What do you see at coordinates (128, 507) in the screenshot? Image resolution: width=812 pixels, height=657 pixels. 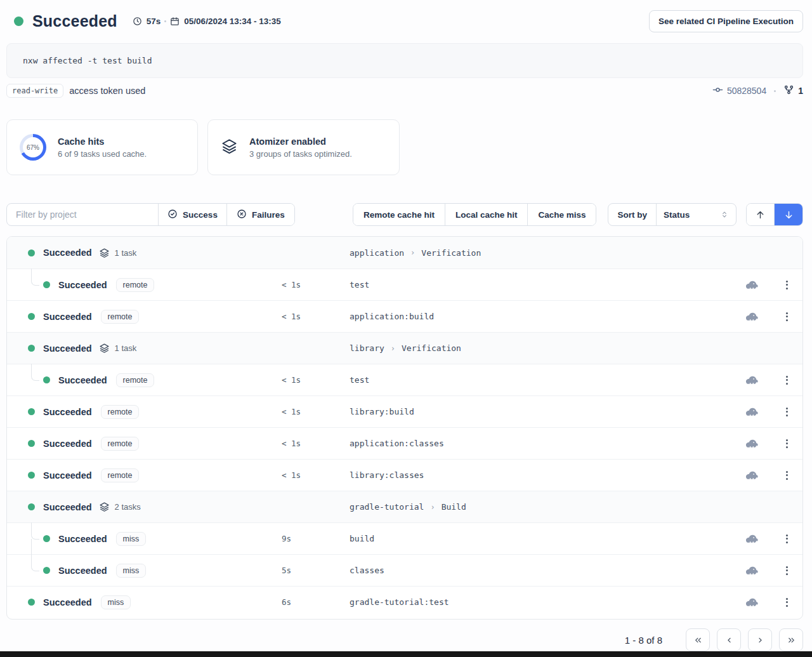 I see `task-count-label: 2 tasks` at bounding box center [128, 507].